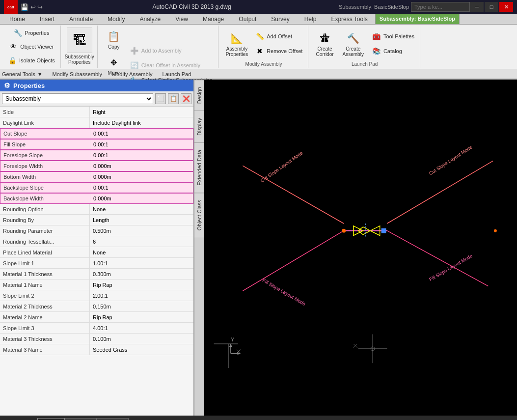  Describe the element at coordinates (285, 51) in the screenshot. I see `remove-offset-label: Remove Offset` at that location.